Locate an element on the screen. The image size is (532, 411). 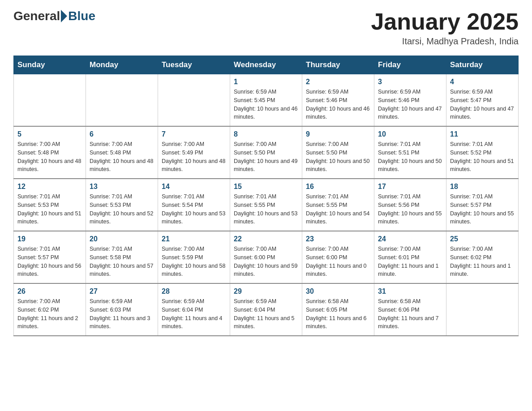
calendar-cell: 30Sunrise: 6:58 AMSunset: 6:05 PMDayligh… is located at coordinates (339, 310).